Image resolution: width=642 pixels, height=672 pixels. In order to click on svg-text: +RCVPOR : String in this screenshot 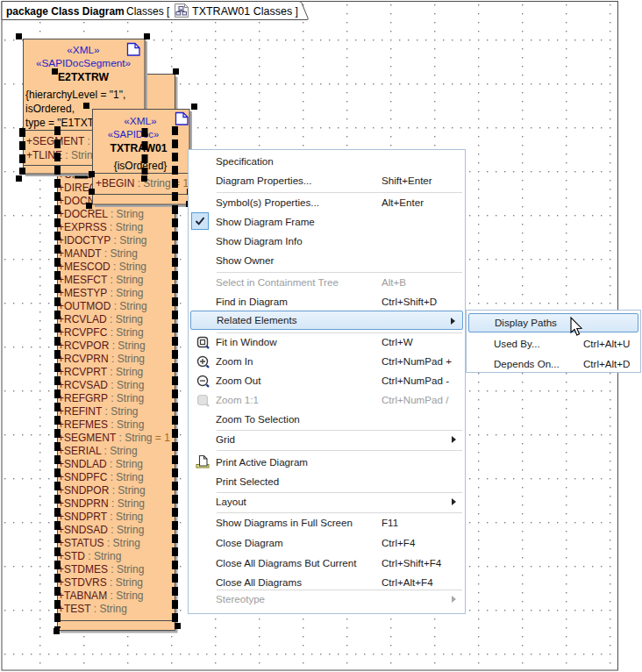, I will do `click(102, 346)`.